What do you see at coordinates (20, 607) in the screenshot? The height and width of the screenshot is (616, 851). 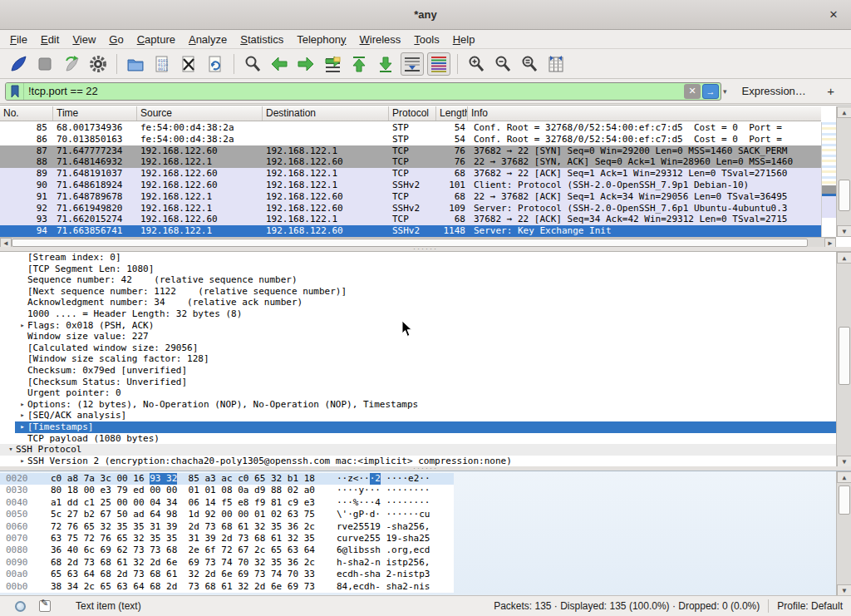 I see `expert-info-icon` at bounding box center [20, 607].